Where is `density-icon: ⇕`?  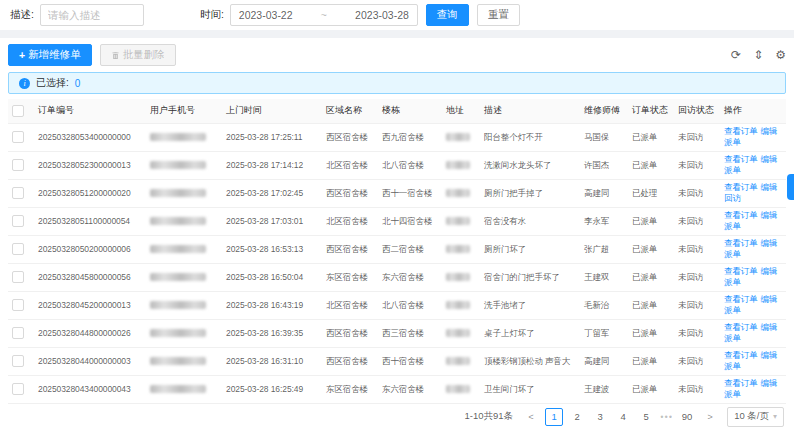
density-icon: ⇕ is located at coordinates (758, 55).